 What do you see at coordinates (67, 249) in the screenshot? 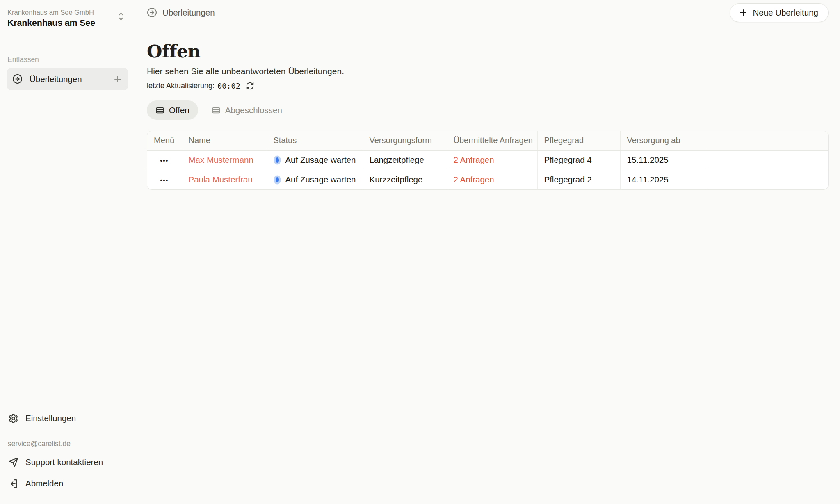
I see `sidebar-spacer` at bounding box center [67, 249].